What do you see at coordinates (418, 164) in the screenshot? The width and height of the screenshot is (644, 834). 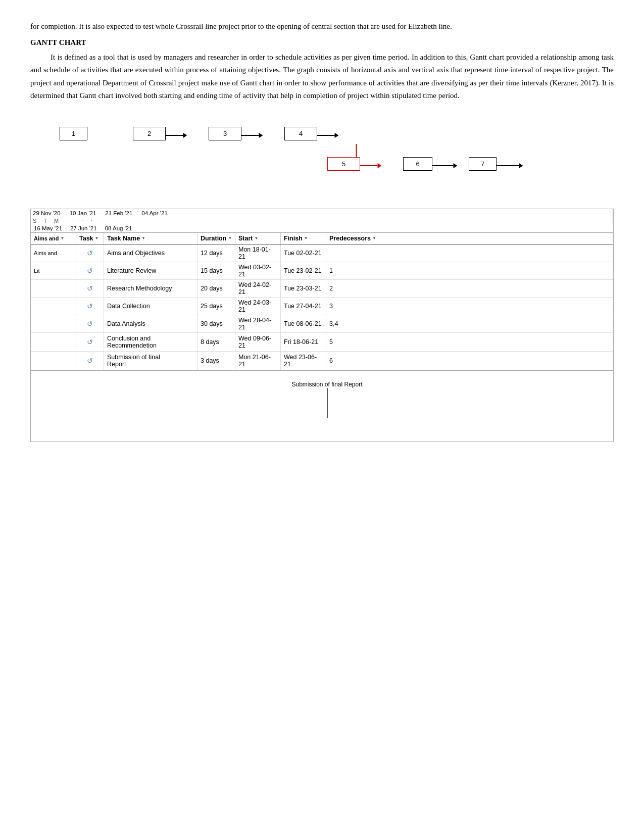 I see `flow-node-6: 6` at bounding box center [418, 164].